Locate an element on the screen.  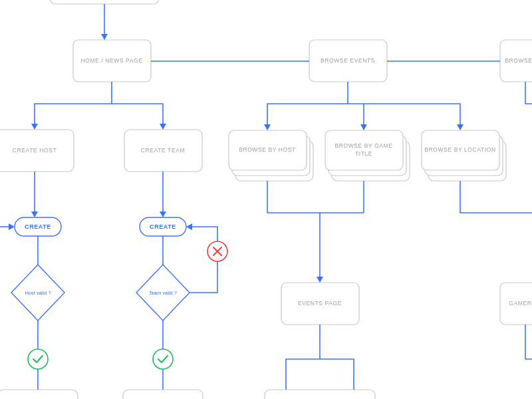
create-pill-host-label: CREATE is located at coordinates (38, 227).